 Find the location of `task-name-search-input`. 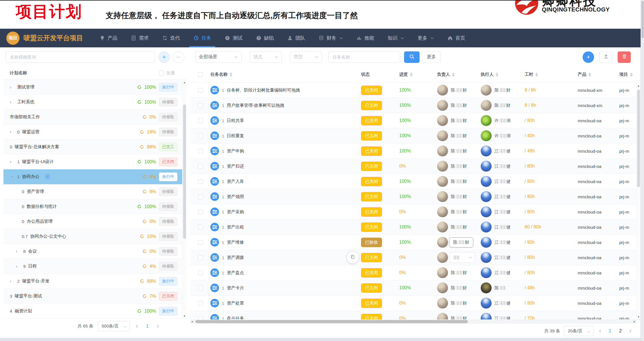

task-name-search-input is located at coordinates (364, 57).